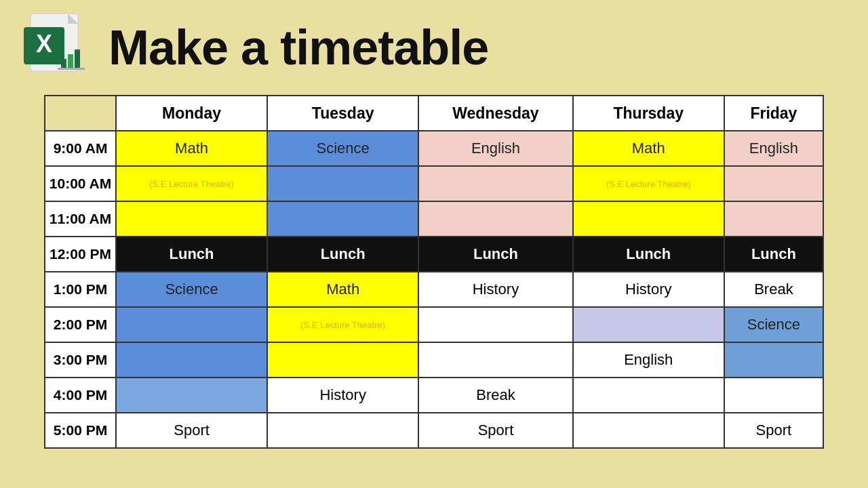 This screenshot has height=488, width=868. What do you see at coordinates (44, 43) in the screenshot?
I see `svg-text: X` at bounding box center [44, 43].